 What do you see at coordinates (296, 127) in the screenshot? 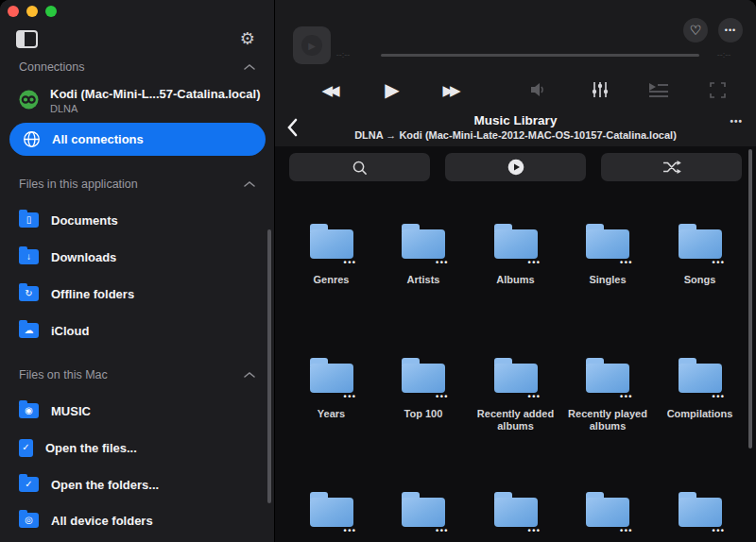
I see `back-button` at bounding box center [296, 127].